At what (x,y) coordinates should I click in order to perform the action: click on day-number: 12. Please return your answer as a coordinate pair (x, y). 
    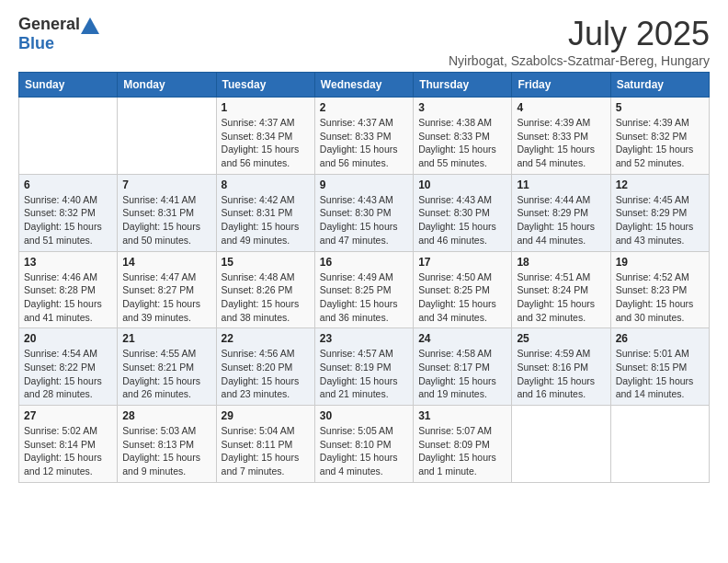
    Looking at the image, I should click on (660, 185).